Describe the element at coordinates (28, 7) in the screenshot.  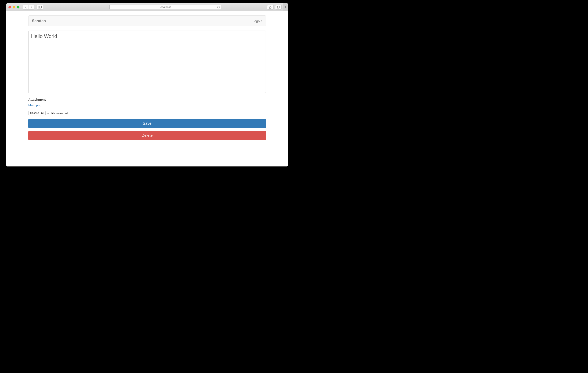
I see `nav-back-forward-group` at that location.